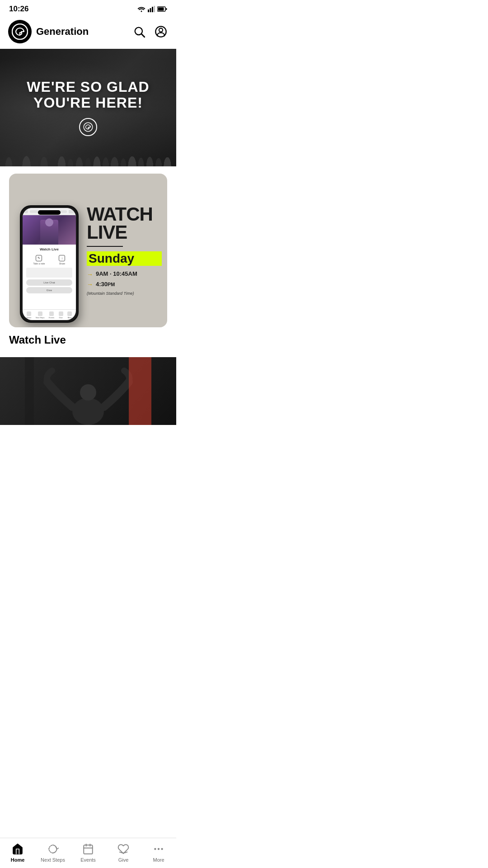 Image resolution: width=488 pixels, height=868 pixels. Describe the element at coordinates (124, 274) in the screenshot. I see `watch-time-row-1: → 9AM · 10:45AM` at that location.